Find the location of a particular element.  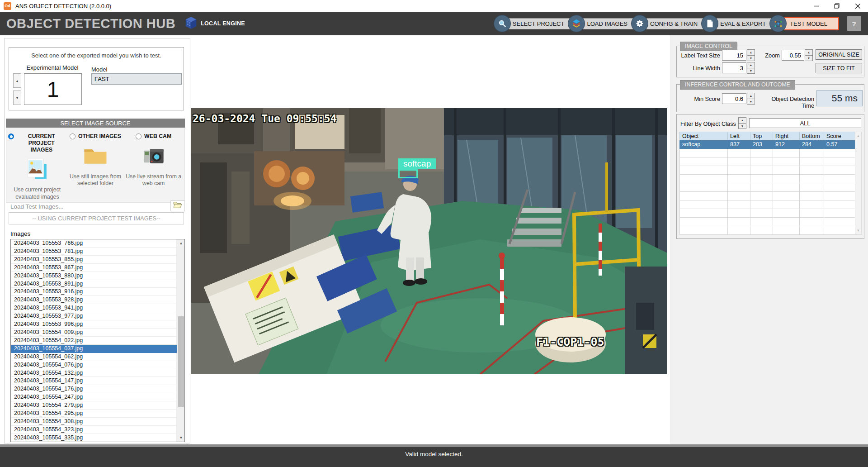

list-item: 20240403_105553_941.jpg is located at coordinates (94, 308).